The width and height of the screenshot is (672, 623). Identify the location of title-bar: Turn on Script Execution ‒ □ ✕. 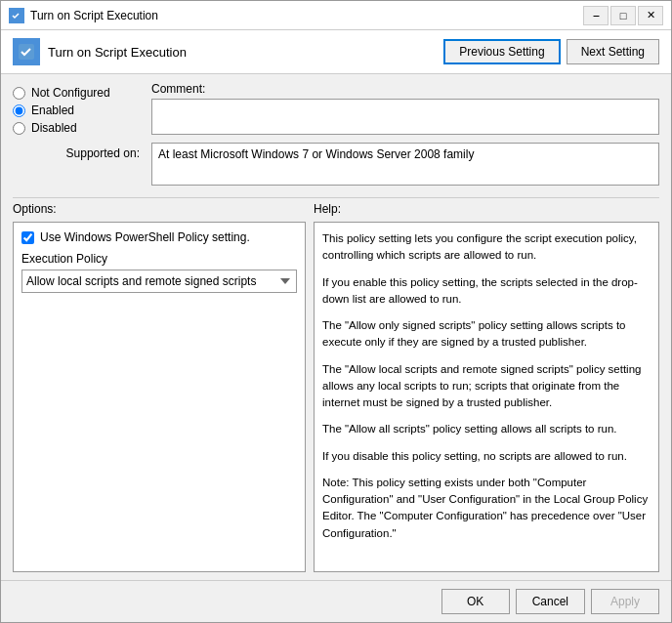
(336, 16).